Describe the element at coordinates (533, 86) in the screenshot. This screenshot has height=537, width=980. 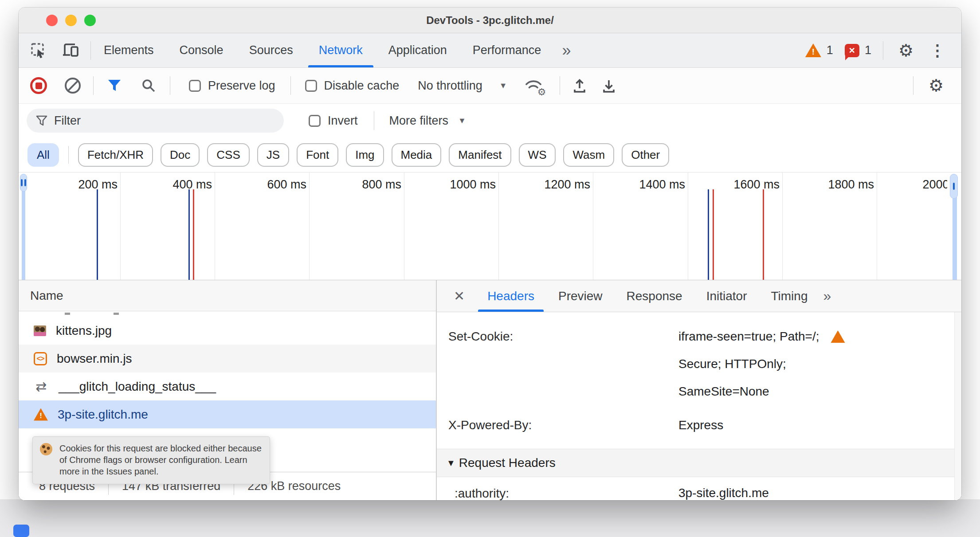
I see `network-conditions-icon: ⚙` at that location.